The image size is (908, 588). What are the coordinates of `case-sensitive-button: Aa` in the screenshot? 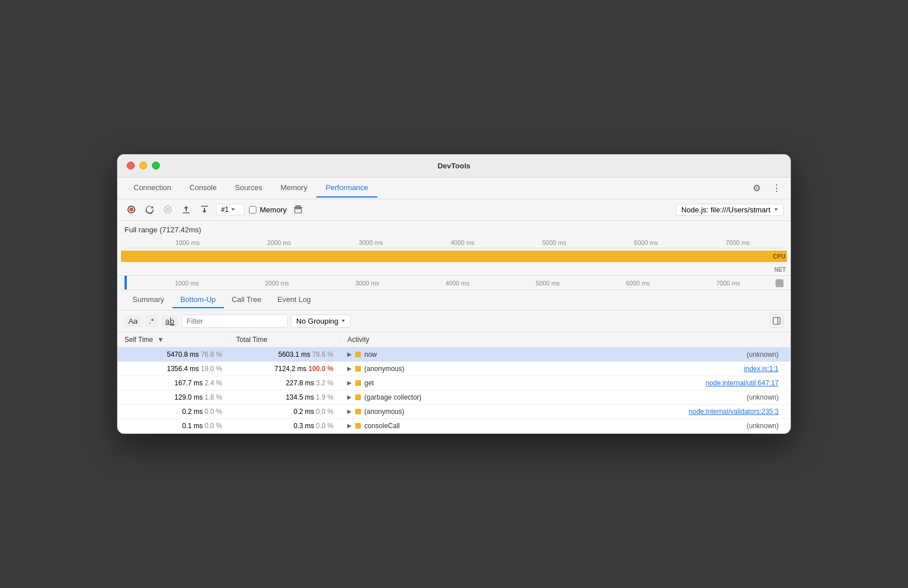 It's located at (133, 321).